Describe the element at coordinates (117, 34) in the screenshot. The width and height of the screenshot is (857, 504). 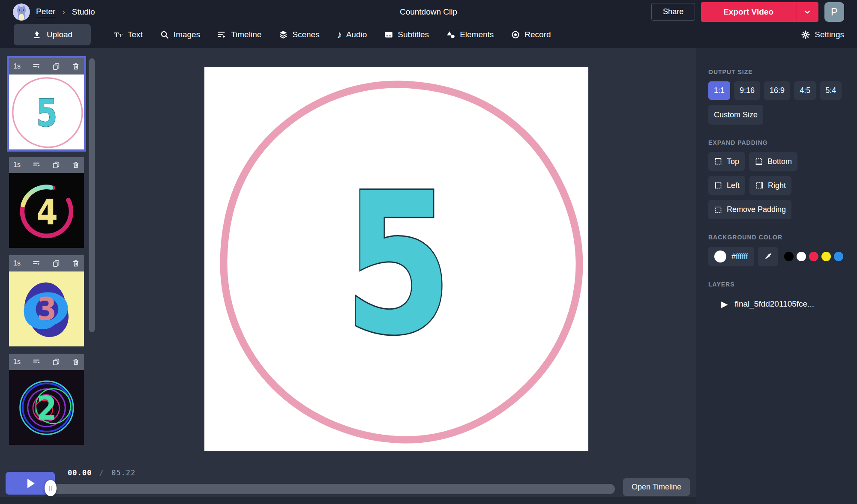
I see `svg-text: T` at that location.